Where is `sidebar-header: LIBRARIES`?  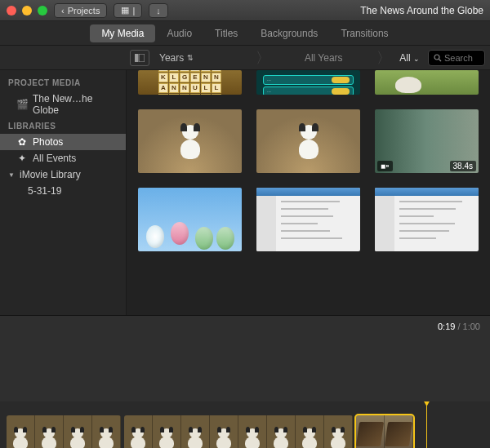
sidebar-header: LIBRARIES is located at coordinates (63, 126).